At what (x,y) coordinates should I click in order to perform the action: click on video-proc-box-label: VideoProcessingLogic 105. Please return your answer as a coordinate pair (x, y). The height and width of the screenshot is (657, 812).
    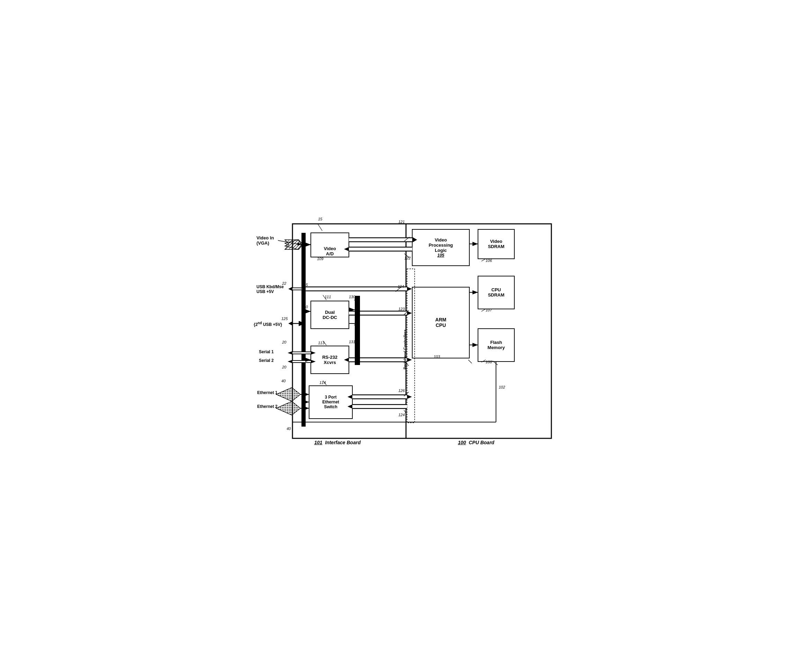
    Looking at the image, I should click on (441, 248).